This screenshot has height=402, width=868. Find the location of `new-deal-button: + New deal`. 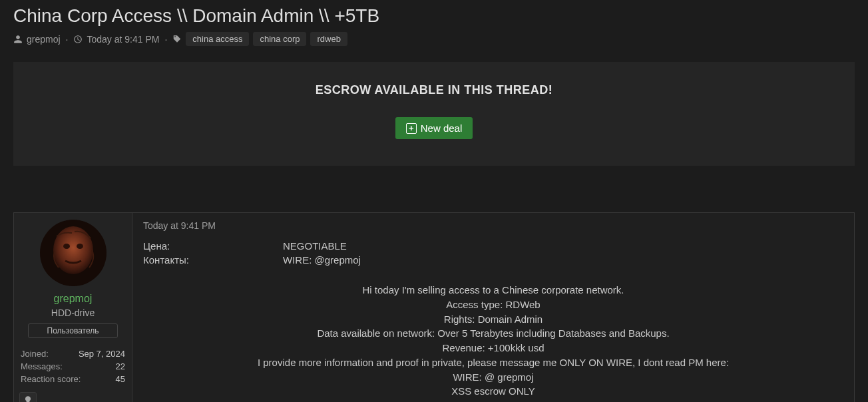

new-deal-button: + New deal is located at coordinates (434, 128).